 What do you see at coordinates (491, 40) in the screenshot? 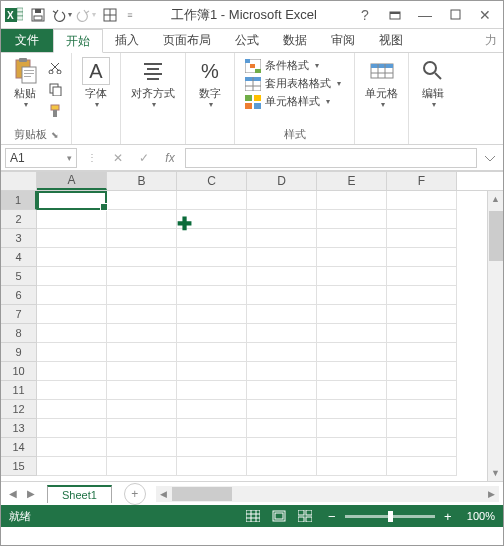
I see `tab-overflow: 力` at bounding box center [491, 40].